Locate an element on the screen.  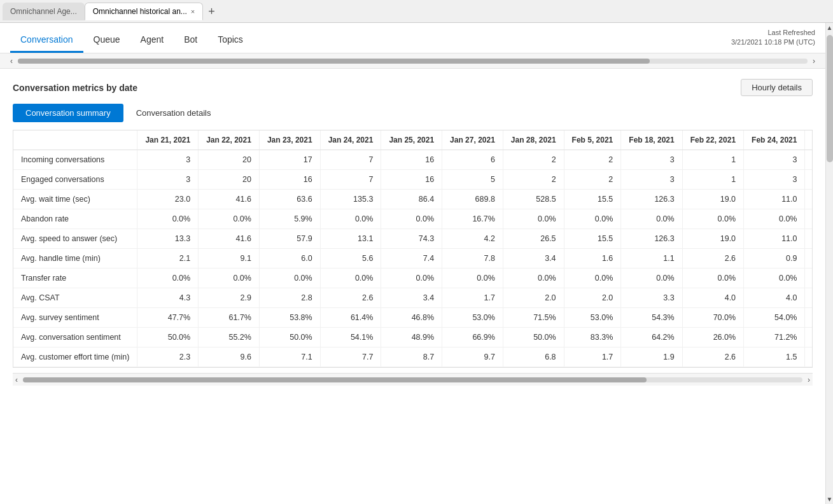
row-label-8: Avg. survey sentiment is located at coordinates (75, 318).